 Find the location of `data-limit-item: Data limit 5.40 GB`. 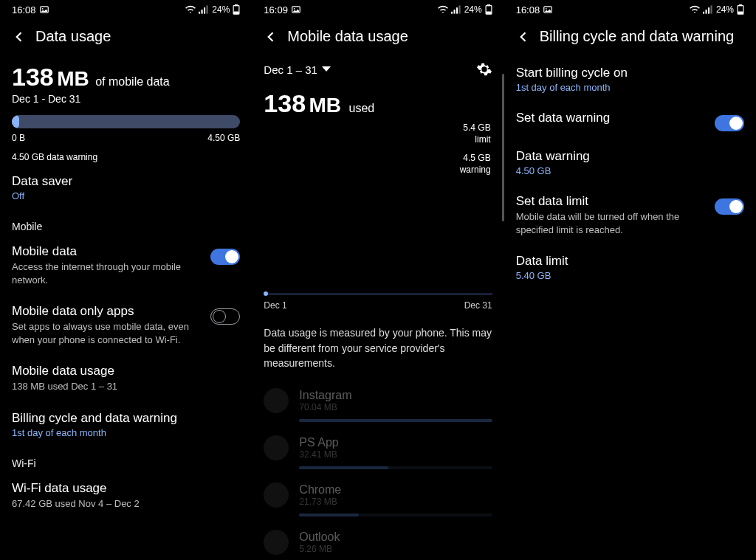

data-limit-item: Data limit 5.40 GB is located at coordinates (630, 267).